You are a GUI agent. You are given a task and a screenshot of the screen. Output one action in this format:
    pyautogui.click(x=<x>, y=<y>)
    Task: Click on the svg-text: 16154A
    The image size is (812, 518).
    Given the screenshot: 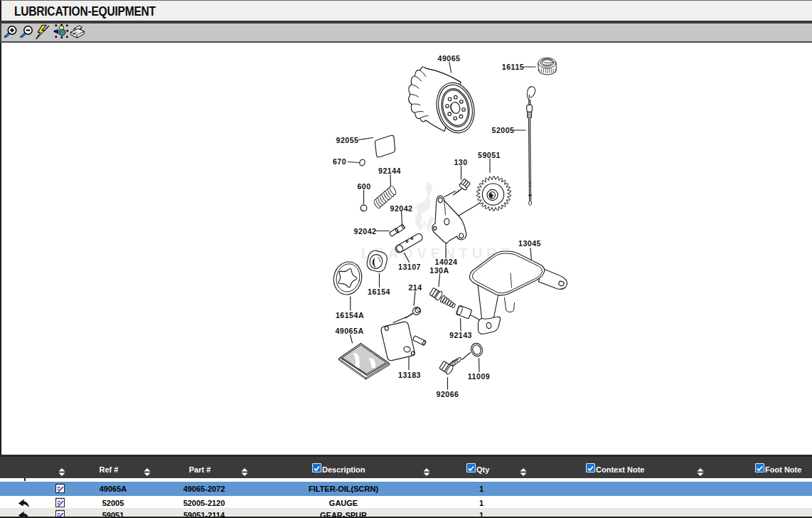 What is the action you would take?
    pyautogui.click(x=350, y=315)
    